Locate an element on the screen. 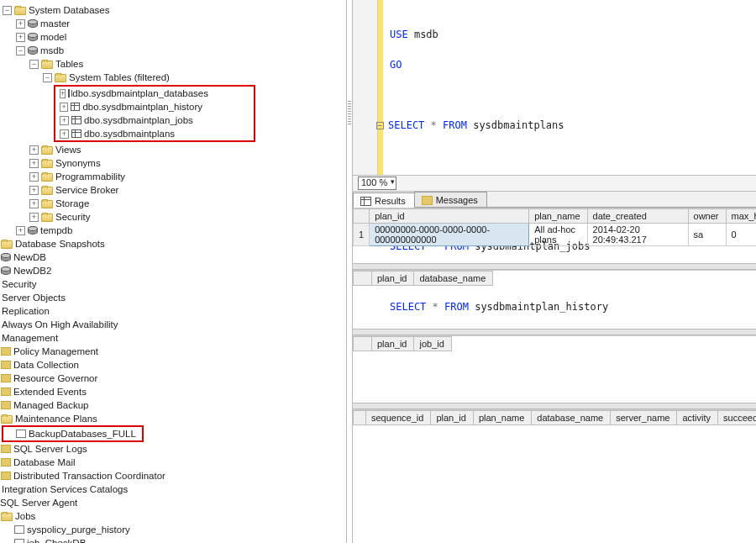  tree-table-item: +dbo.sysdbmaintplan_databases is located at coordinates (131, 93).